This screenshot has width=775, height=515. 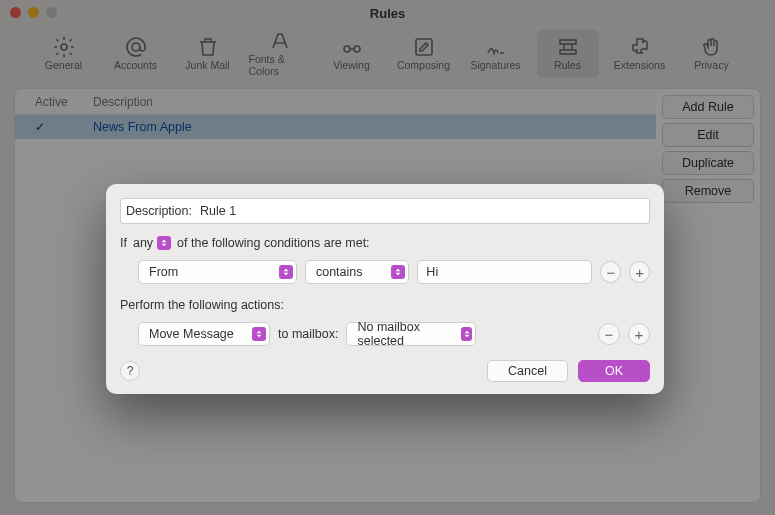 I want to click on tab-label: General, so click(x=64, y=65).